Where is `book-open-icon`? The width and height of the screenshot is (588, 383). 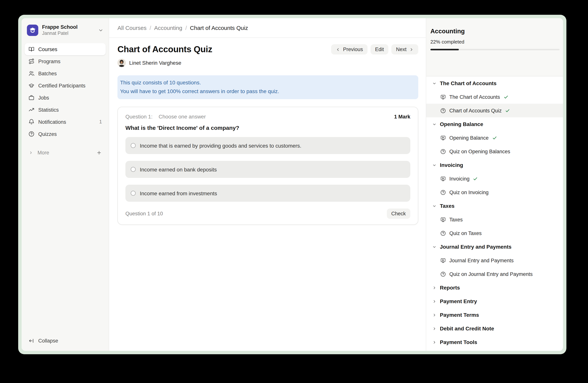
book-open-icon is located at coordinates (32, 49).